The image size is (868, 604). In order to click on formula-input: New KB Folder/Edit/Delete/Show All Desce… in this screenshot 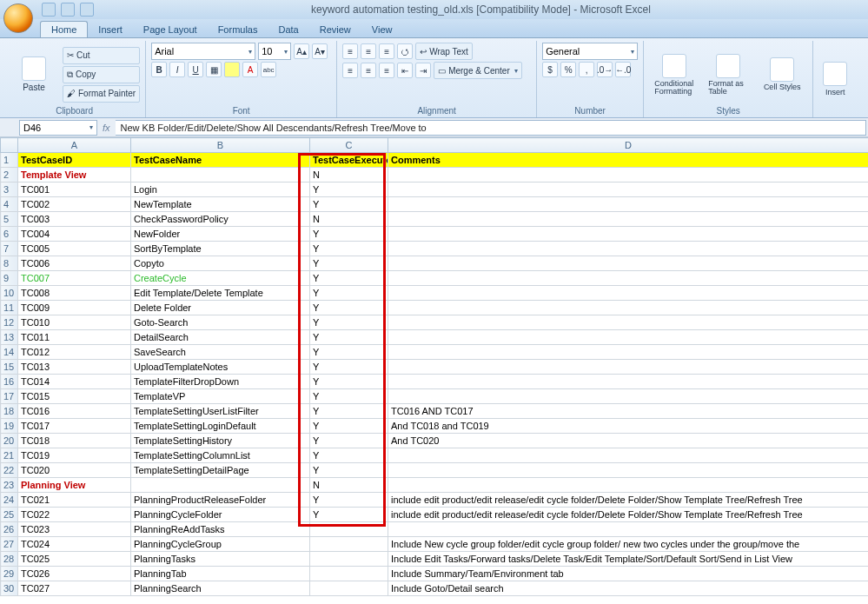, I will do `click(491, 128)`.